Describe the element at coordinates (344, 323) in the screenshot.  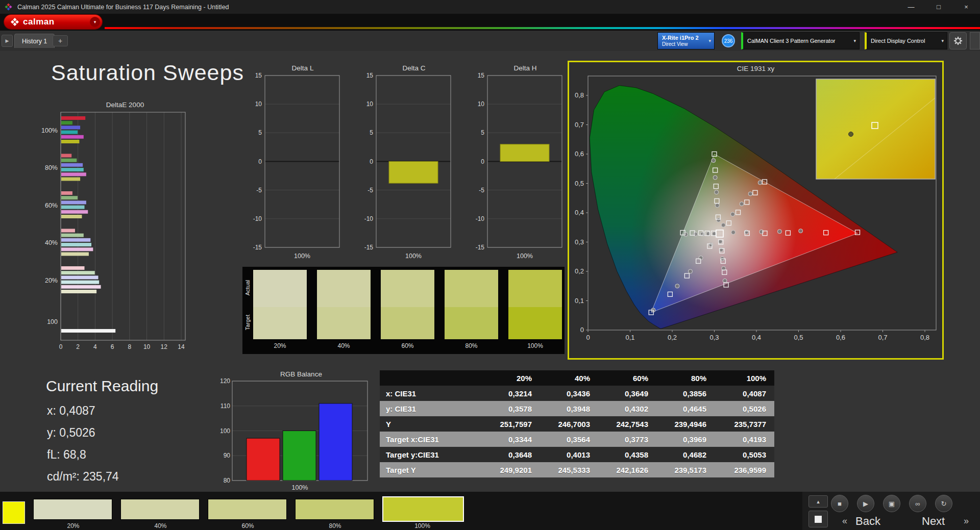
I see `target-swatch-40%` at that location.